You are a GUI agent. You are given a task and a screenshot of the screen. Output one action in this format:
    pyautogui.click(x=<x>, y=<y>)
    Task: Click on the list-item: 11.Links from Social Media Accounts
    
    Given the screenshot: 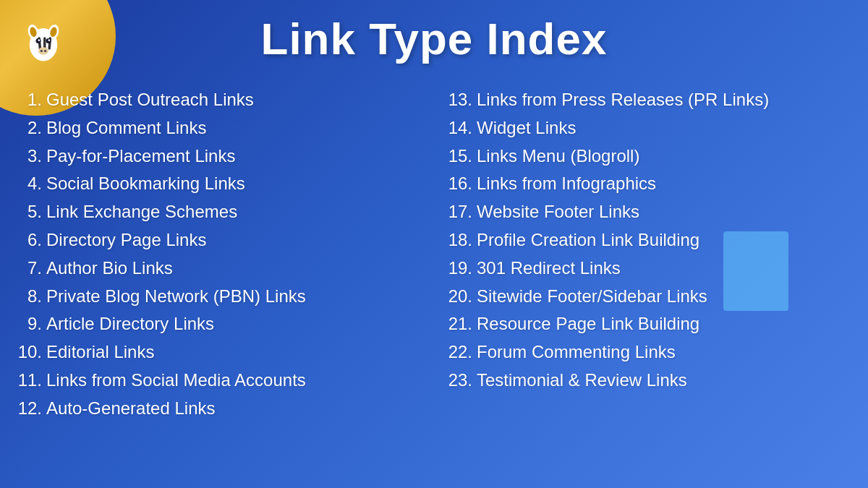 What is the action you would take?
    pyautogui.click(x=218, y=380)
    